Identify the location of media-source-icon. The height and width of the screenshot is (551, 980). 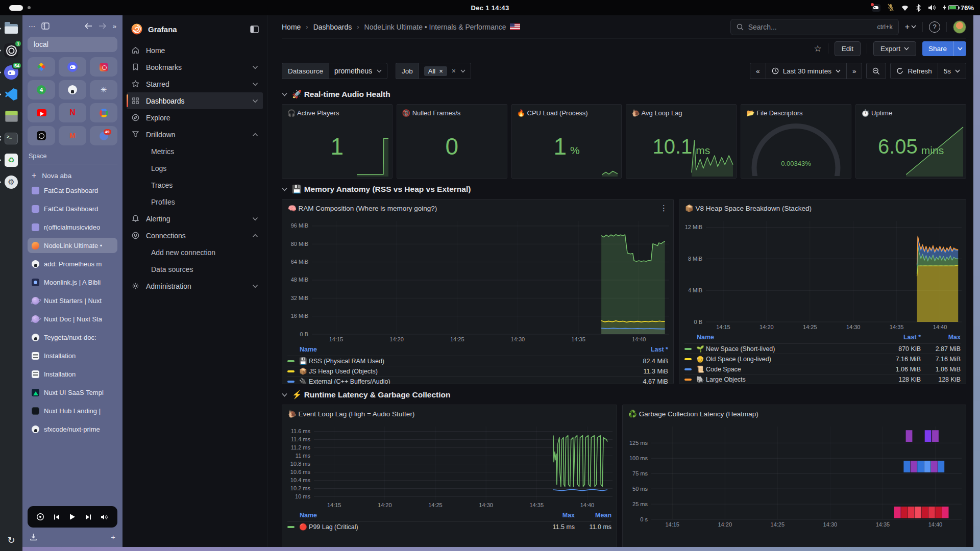
(40, 517).